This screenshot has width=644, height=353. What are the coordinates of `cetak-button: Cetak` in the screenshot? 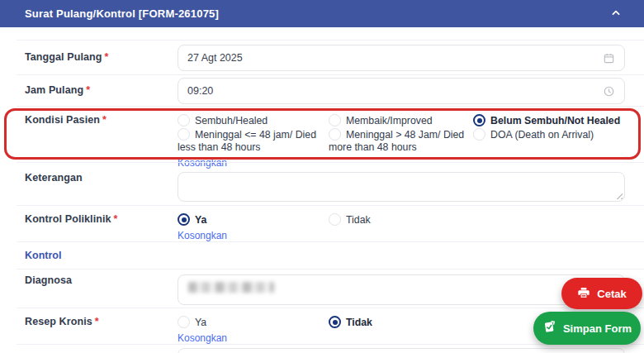 It's located at (602, 293).